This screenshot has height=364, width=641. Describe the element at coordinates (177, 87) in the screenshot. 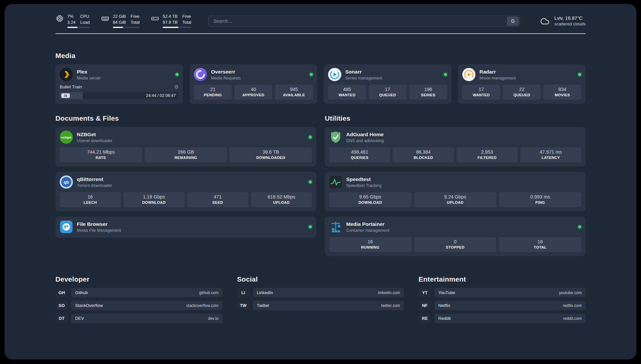

I see `gear-icon: ⚙` at that location.